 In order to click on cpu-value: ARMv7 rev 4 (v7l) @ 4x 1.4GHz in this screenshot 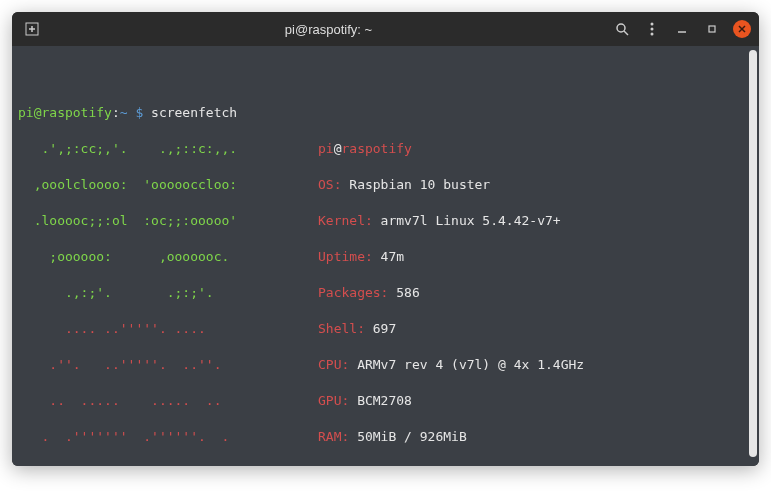, I will do `click(466, 364)`.